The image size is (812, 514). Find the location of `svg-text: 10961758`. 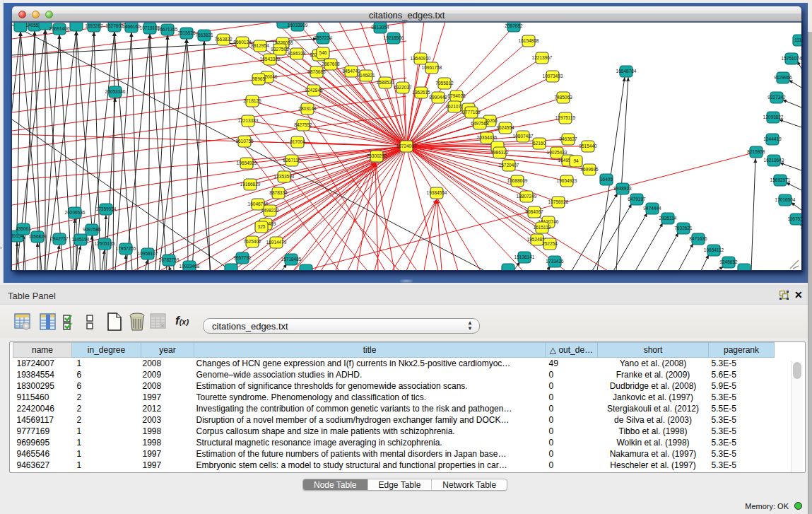

svg-text: 10961758 is located at coordinates (433, 68).